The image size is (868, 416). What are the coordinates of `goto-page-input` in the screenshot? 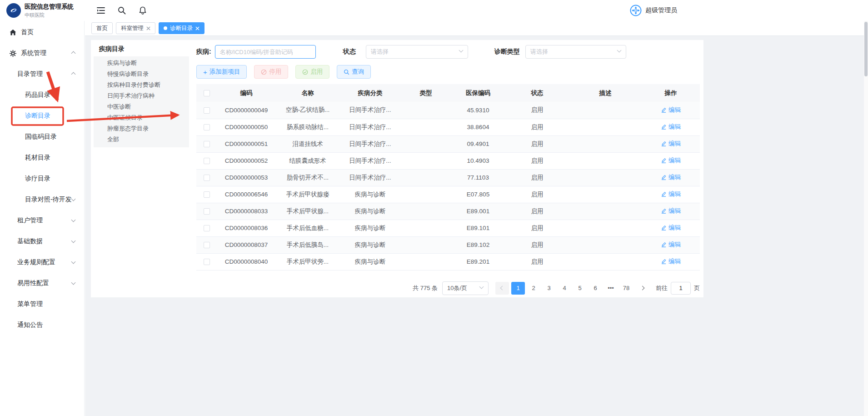 It's located at (681, 288).